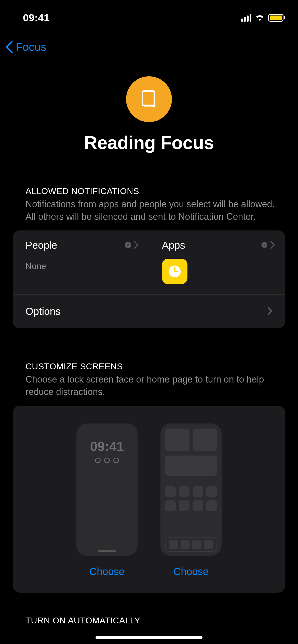 This screenshot has height=644, width=298. Describe the element at coordinates (107, 446) in the screenshot. I see `lock-screen-time: 09:41` at that location.